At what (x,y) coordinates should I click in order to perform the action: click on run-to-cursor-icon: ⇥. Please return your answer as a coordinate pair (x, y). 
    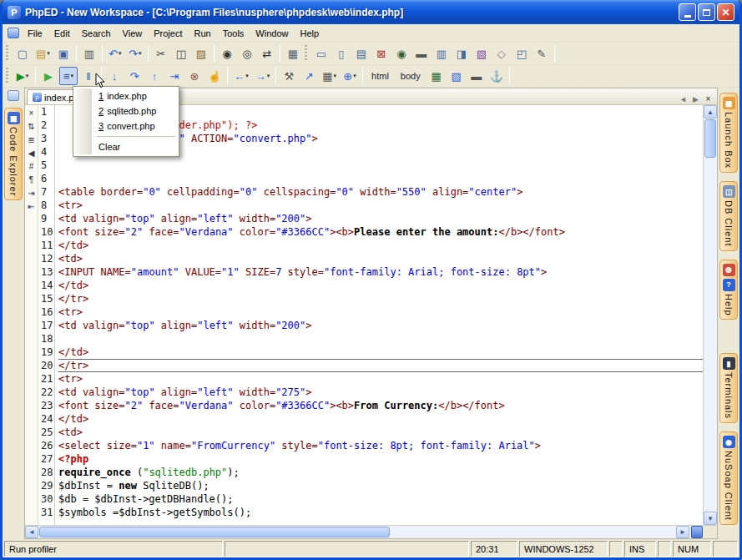
    Looking at the image, I should click on (174, 76).